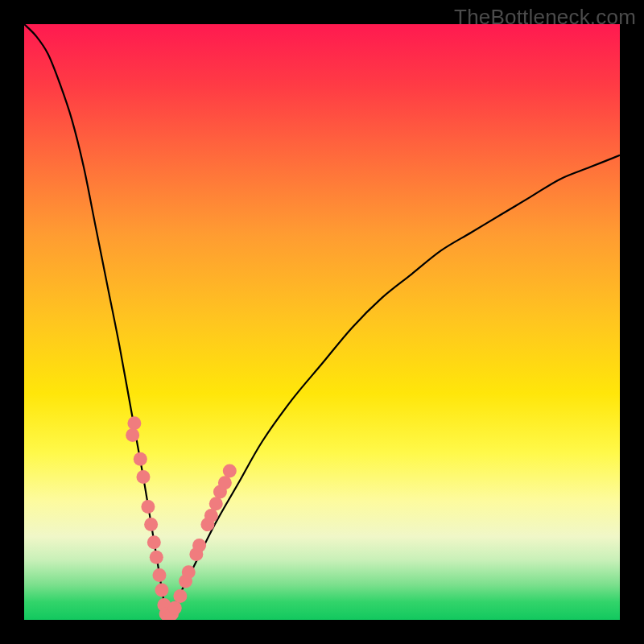 This screenshot has height=644, width=644. I want to click on watermark-text: TheBottleneck.com, so click(545, 18).